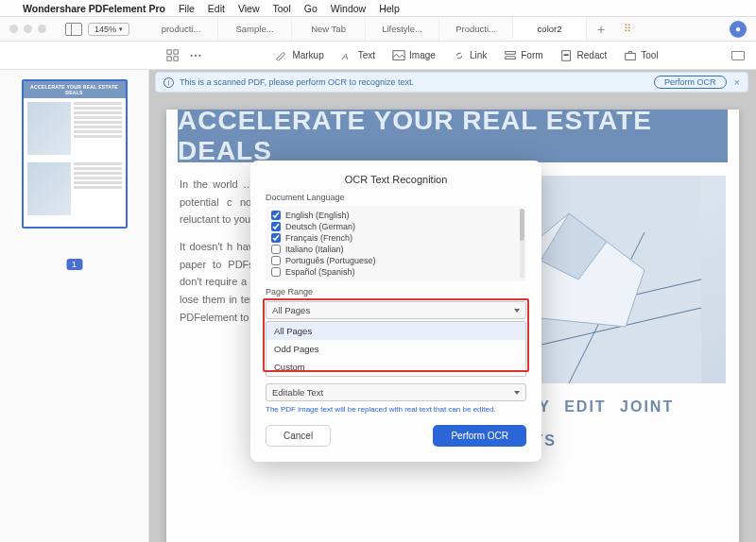  What do you see at coordinates (74, 29) in the screenshot?
I see `panel-layout-icon` at bounding box center [74, 29].